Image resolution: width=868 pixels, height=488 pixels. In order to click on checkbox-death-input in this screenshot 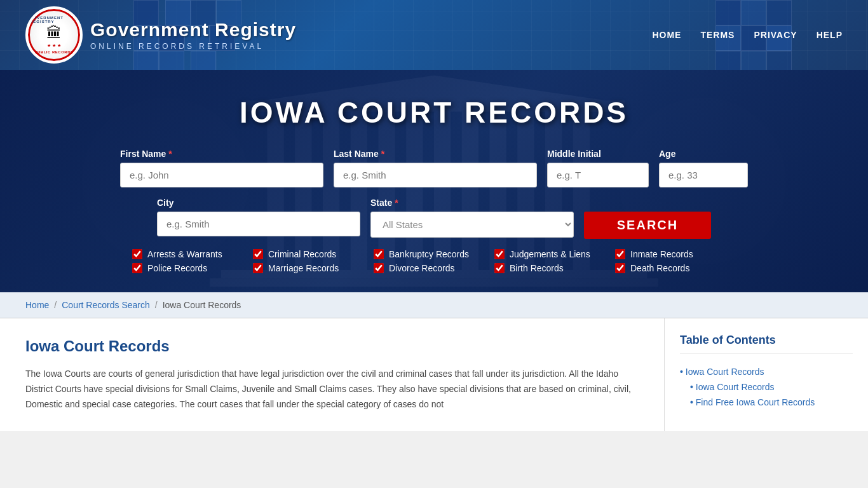, I will do `click(620, 268)`.